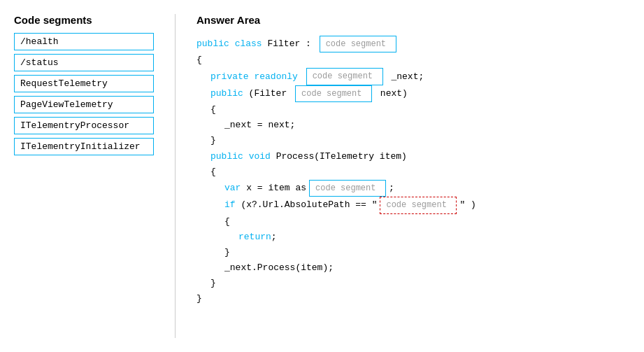  Describe the element at coordinates (84, 63) in the screenshot. I see `segment-status: /status` at that location.